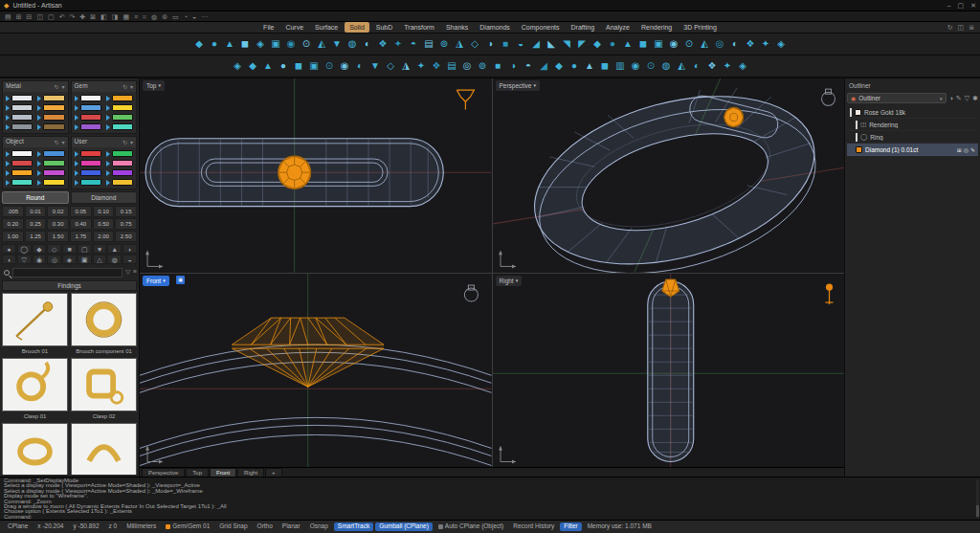 The width and height of the screenshot is (980, 533). Describe the element at coordinates (620, 67) in the screenshot. I see `solid-tool-button: ▥` at that location.